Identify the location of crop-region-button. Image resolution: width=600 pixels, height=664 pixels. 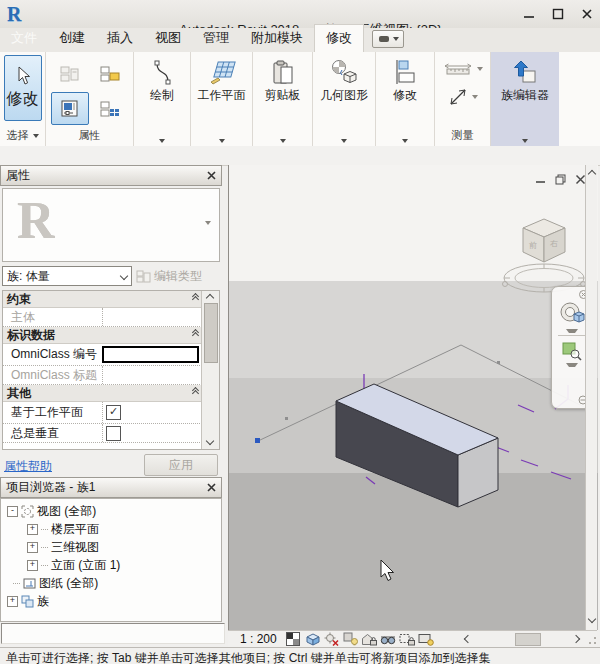
(408, 640).